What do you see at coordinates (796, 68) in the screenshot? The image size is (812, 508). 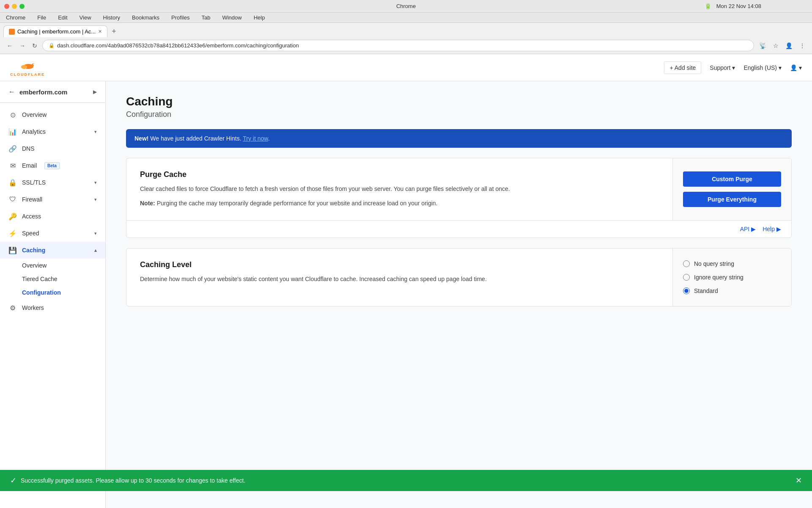 I see `account-button: 👤 ▾` at bounding box center [796, 68].